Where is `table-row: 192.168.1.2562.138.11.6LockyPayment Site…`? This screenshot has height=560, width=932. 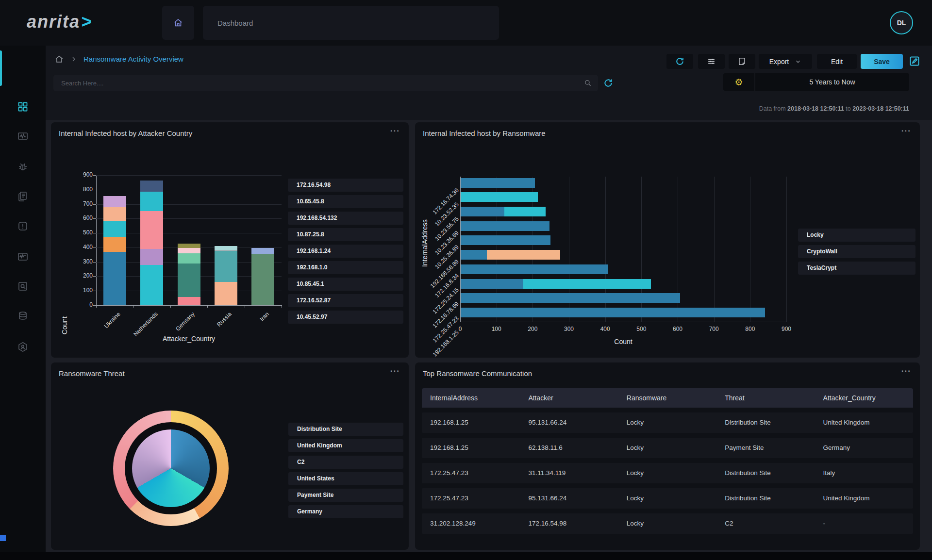
table-row: 192.168.1.2562.138.11.6LockyPayment Site… is located at coordinates (667, 448).